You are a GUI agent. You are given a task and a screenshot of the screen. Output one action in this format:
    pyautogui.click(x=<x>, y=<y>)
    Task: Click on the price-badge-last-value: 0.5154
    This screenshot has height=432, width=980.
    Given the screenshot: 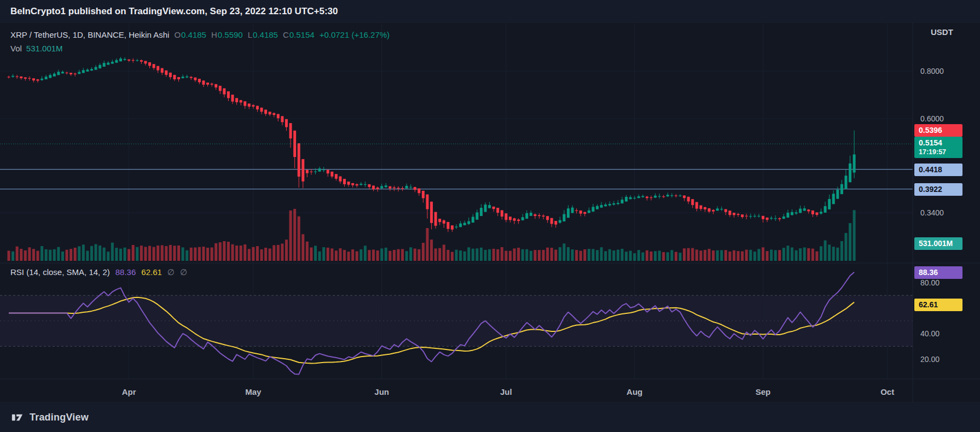 What is the action you would take?
    pyautogui.click(x=930, y=143)
    